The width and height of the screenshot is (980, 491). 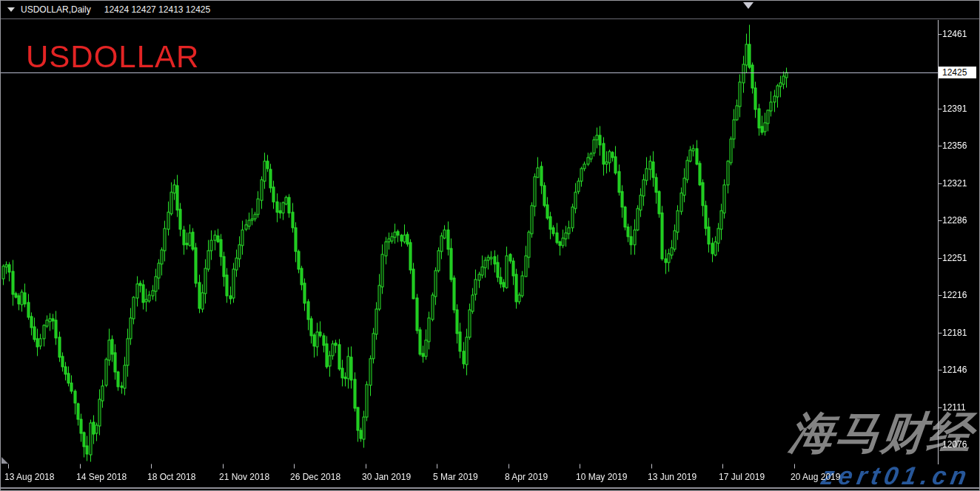 What do you see at coordinates (172, 478) in the screenshot?
I see `date-axis-label: 18 Oct 2018` at bounding box center [172, 478].